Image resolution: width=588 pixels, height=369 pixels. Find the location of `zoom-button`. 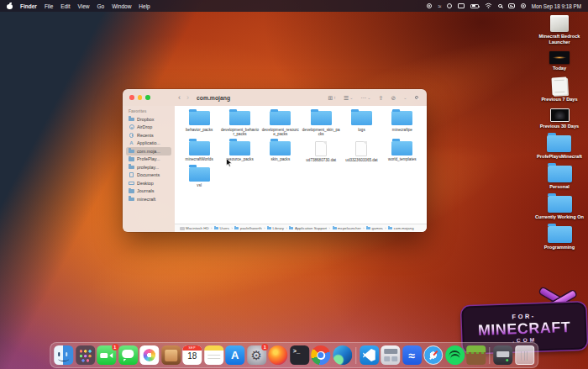

zoom-button is located at coordinates (148, 98).